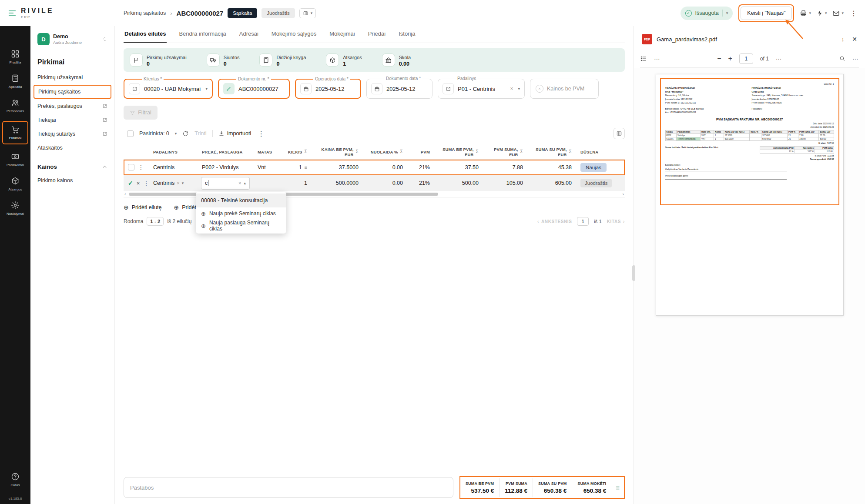  Describe the element at coordinates (402, 152) in the screenshot. I see `sum-icon: Σ` at that location.